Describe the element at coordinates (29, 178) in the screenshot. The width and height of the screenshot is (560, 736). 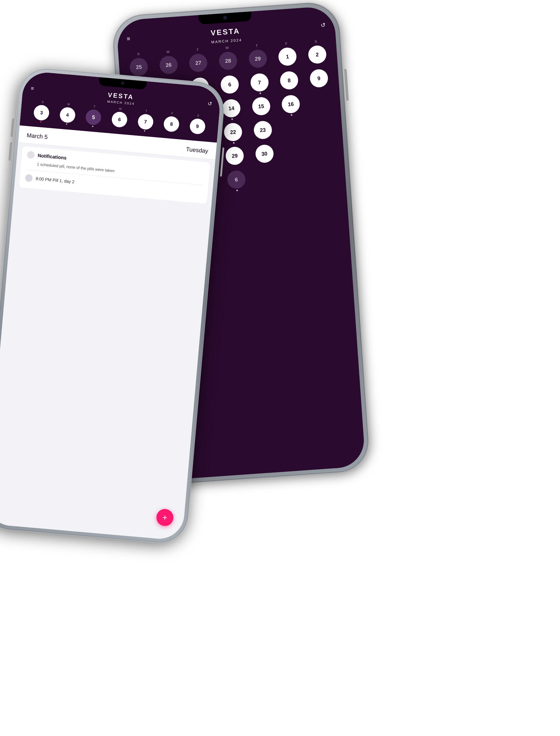
I see `time-circle-icon` at that location.